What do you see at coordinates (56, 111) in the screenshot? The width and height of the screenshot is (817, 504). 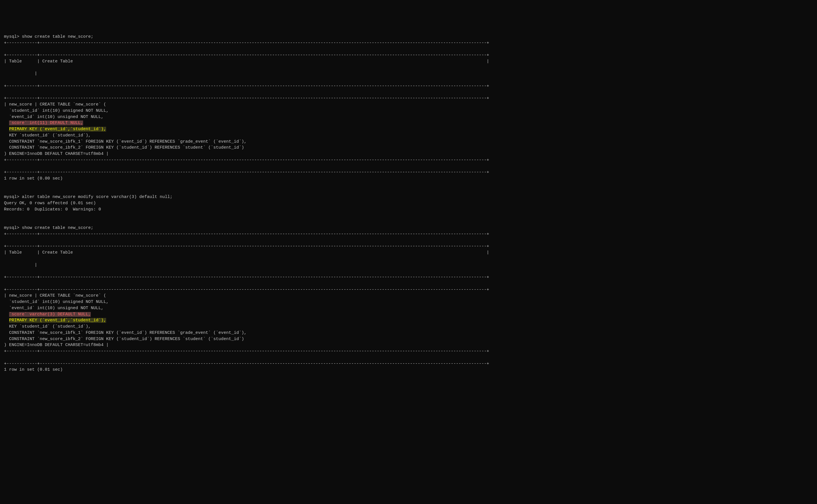 I see `row1-line1: `student_id` int(10) unsigned NOT NULL,` at bounding box center [56, 111].